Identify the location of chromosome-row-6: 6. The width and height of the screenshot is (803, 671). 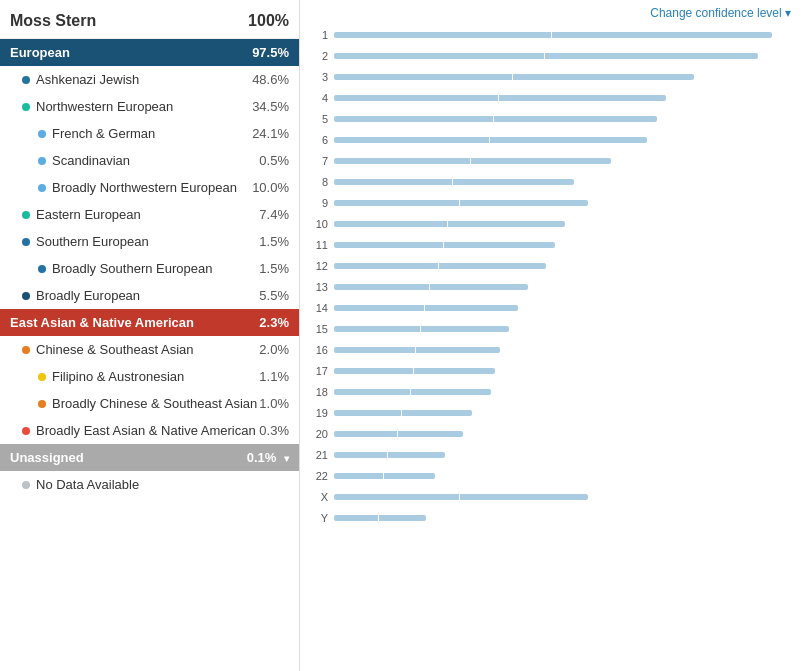
(552, 140).